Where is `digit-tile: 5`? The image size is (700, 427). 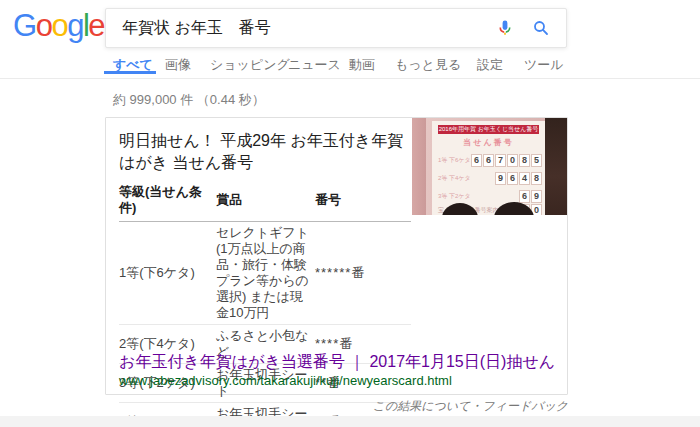 digit-tile: 5 is located at coordinates (536, 160).